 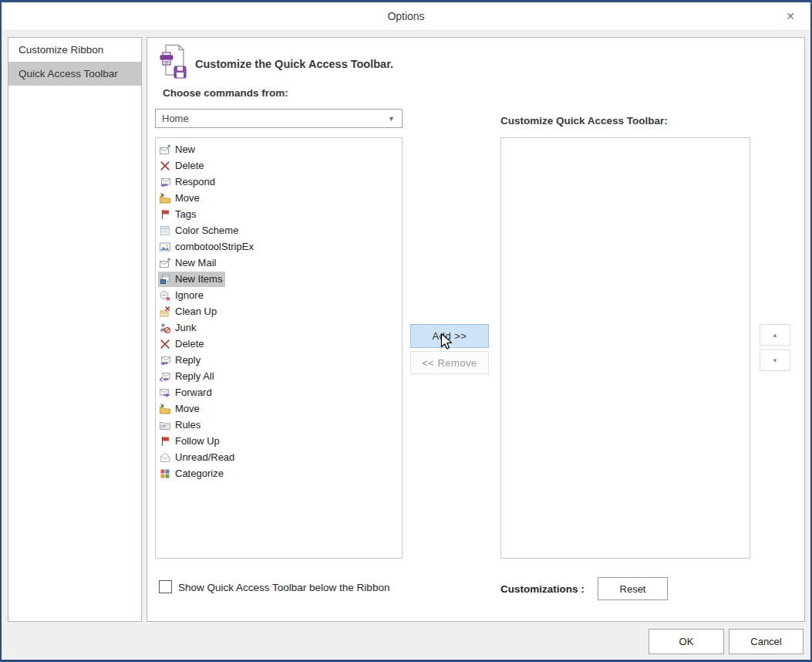 What do you see at coordinates (406, 17) in the screenshot?
I see `titlebar: Options ✕` at bounding box center [406, 17].